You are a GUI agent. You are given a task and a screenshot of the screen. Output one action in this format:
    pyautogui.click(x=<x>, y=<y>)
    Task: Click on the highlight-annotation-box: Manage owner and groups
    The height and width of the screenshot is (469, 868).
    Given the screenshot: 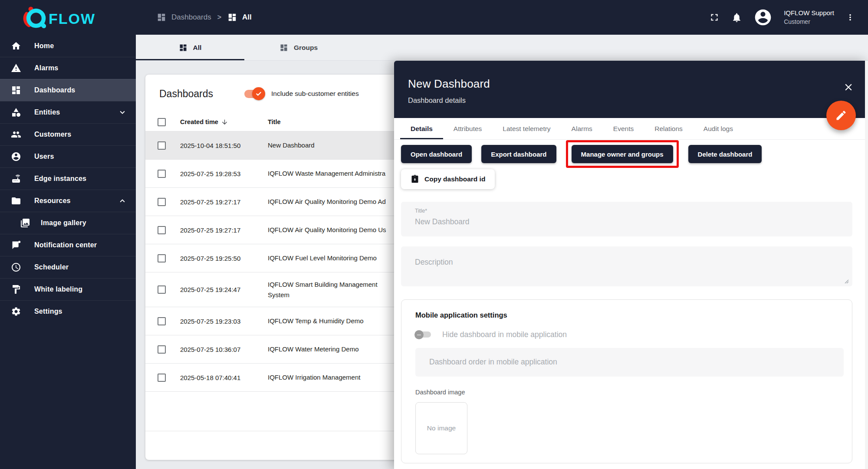 What is the action you would take?
    pyautogui.click(x=622, y=154)
    